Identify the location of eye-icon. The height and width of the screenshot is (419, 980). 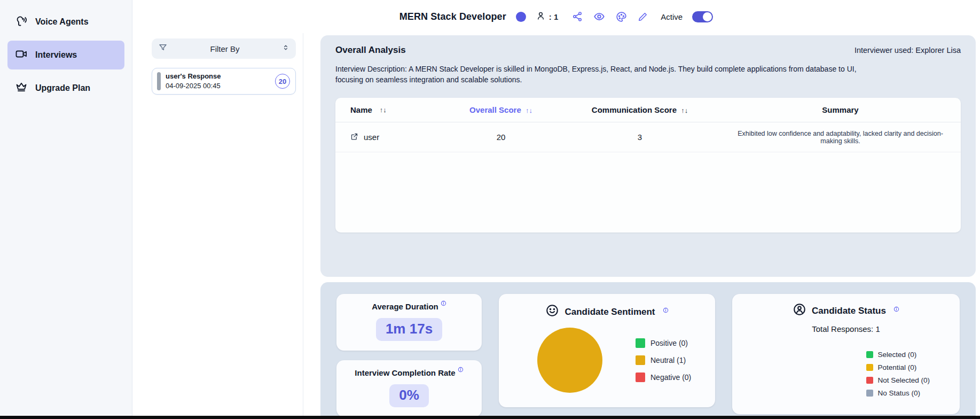
(599, 17).